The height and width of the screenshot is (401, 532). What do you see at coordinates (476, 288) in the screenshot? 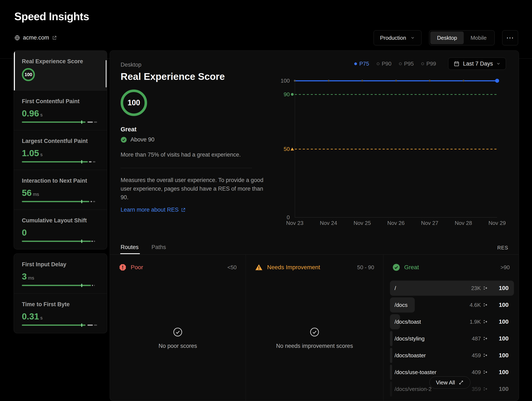
I see `route-visitors: 23K` at bounding box center [476, 288].